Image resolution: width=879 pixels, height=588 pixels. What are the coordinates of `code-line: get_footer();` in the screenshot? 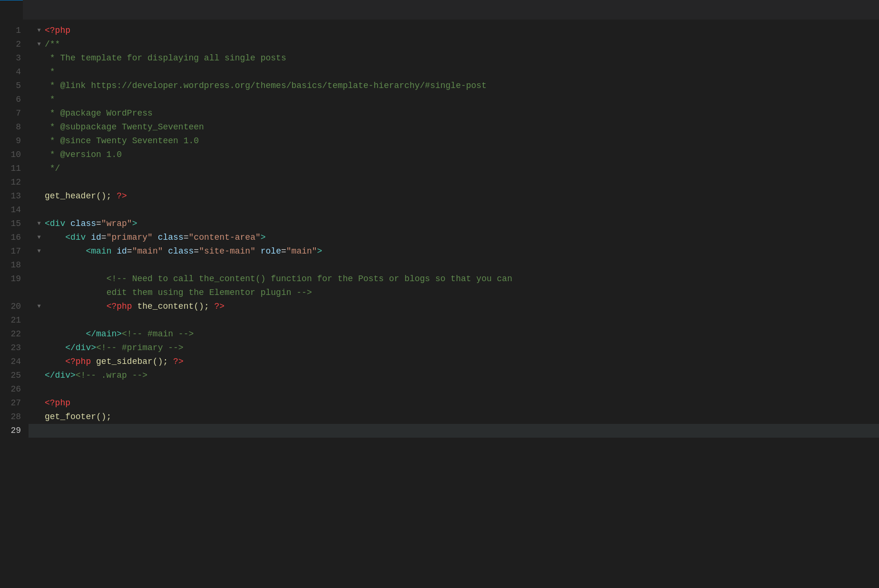 It's located at (454, 417).